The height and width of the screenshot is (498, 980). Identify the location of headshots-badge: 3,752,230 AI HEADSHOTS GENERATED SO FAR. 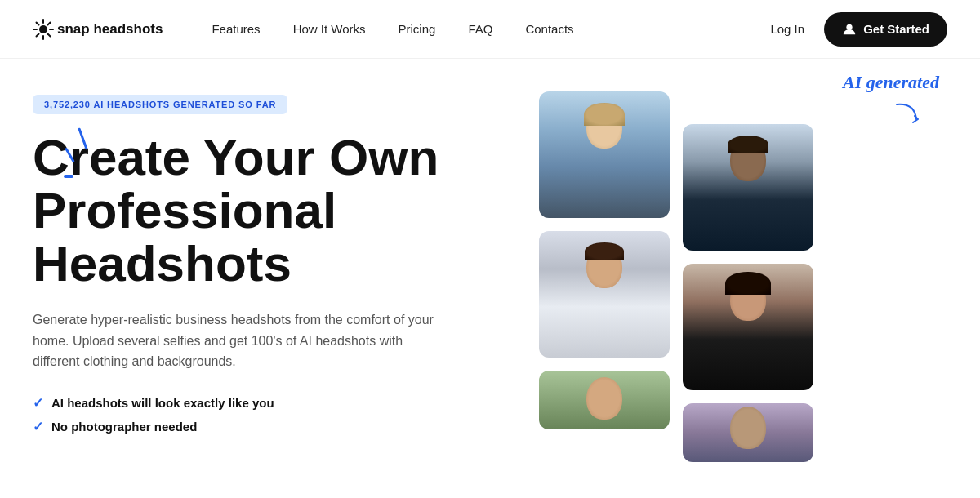
(160, 104).